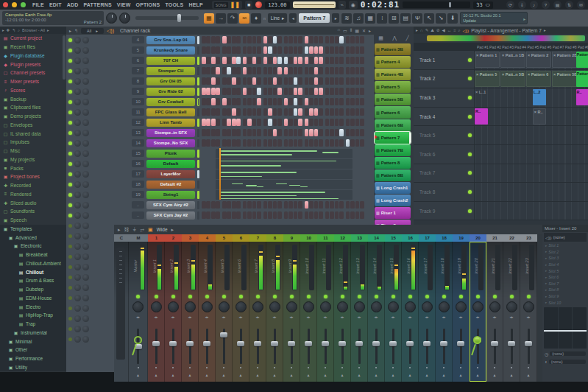  Describe the element at coordinates (482, 97) in the screenshot. I see `clip--l-1: × L..1` at that location.